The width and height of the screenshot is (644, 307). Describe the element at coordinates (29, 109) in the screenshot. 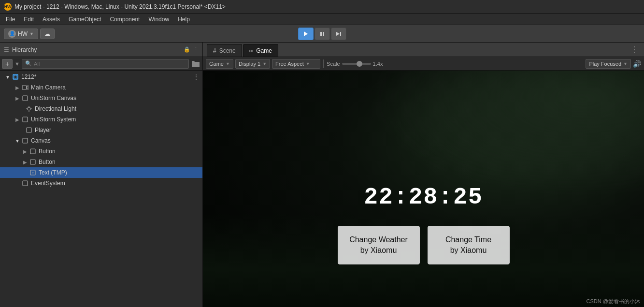

I see `light-icon` at that location.